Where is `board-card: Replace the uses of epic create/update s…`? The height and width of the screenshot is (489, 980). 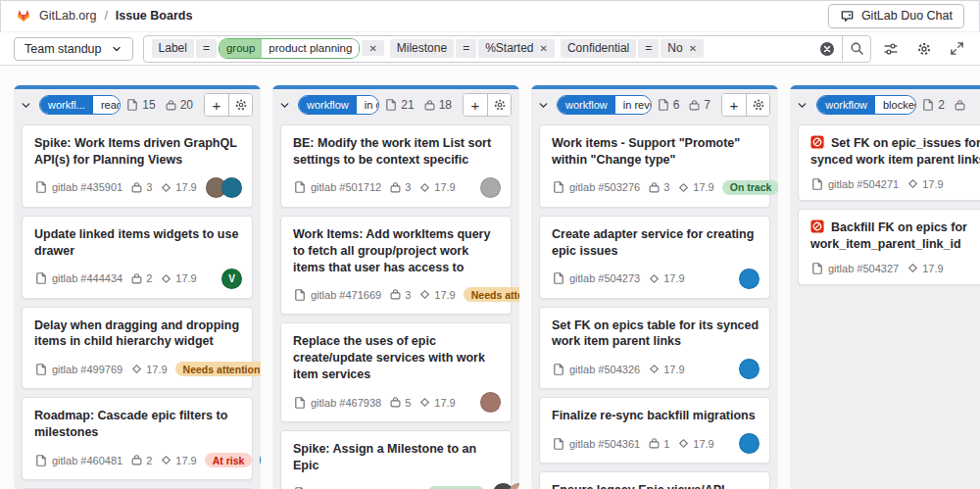 board-card: Replace the uses of epic create/update s… is located at coordinates (396, 372).